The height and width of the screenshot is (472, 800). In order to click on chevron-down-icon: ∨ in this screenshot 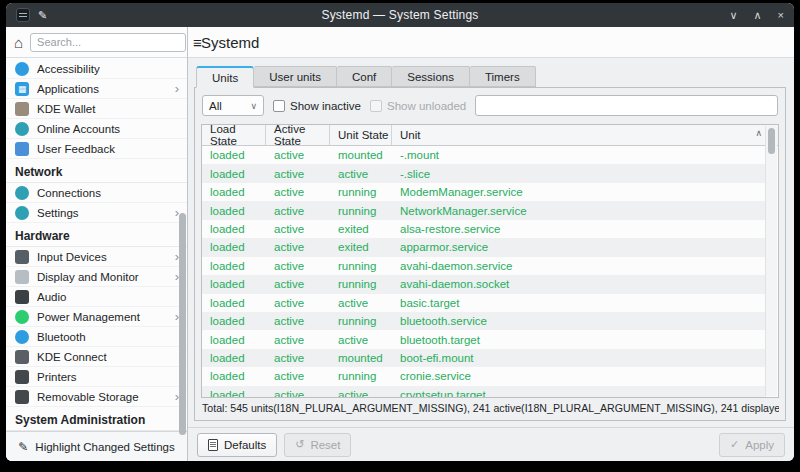, I will do `click(254, 106)`.